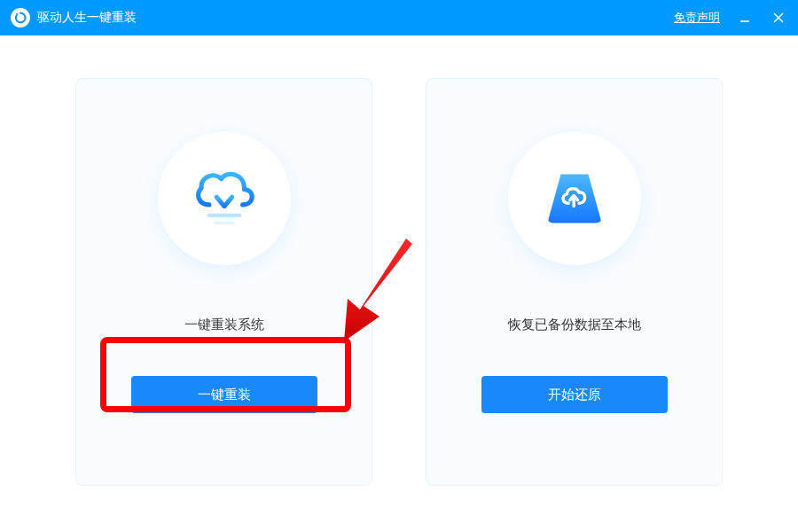 The width and height of the screenshot is (798, 532). What do you see at coordinates (575, 199) in the screenshot?
I see `drive-upload-icon` at bounding box center [575, 199].